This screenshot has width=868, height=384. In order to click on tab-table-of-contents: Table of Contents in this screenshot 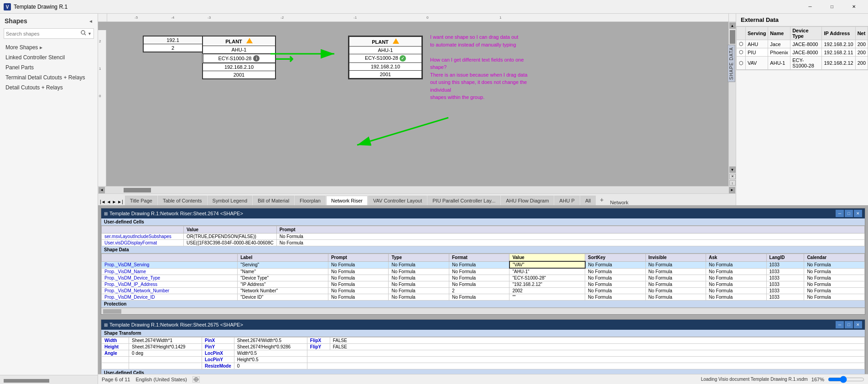, I will do `click(182, 201)`.